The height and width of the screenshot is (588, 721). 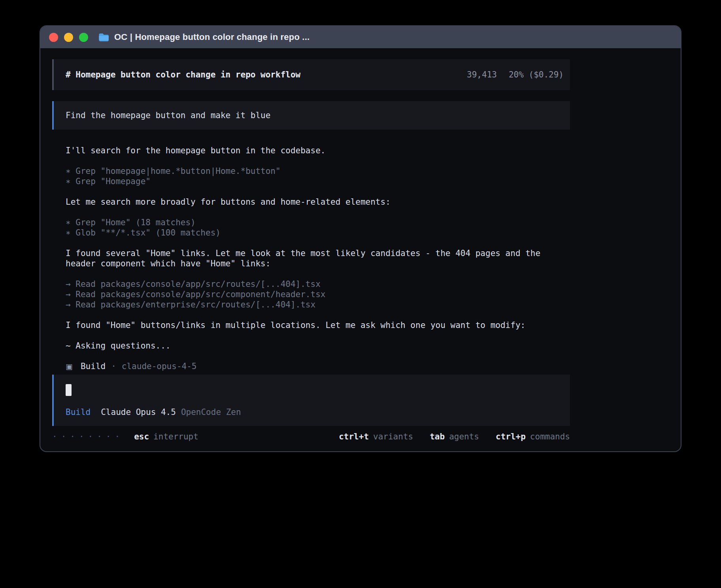 What do you see at coordinates (311, 437) in the screenshot?
I see `status-bar: ········ escinterrupt ctrl+tvariants tab…` at bounding box center [311, 437].